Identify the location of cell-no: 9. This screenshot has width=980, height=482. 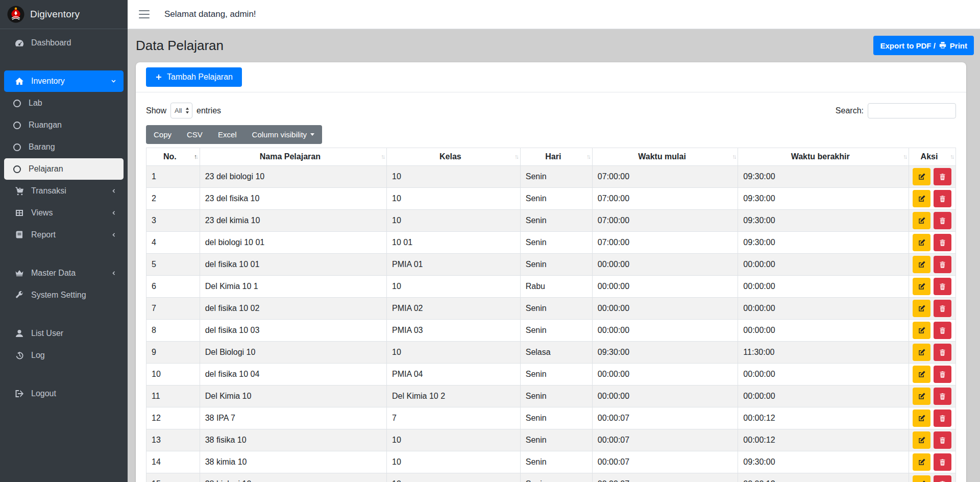
(174, 352).